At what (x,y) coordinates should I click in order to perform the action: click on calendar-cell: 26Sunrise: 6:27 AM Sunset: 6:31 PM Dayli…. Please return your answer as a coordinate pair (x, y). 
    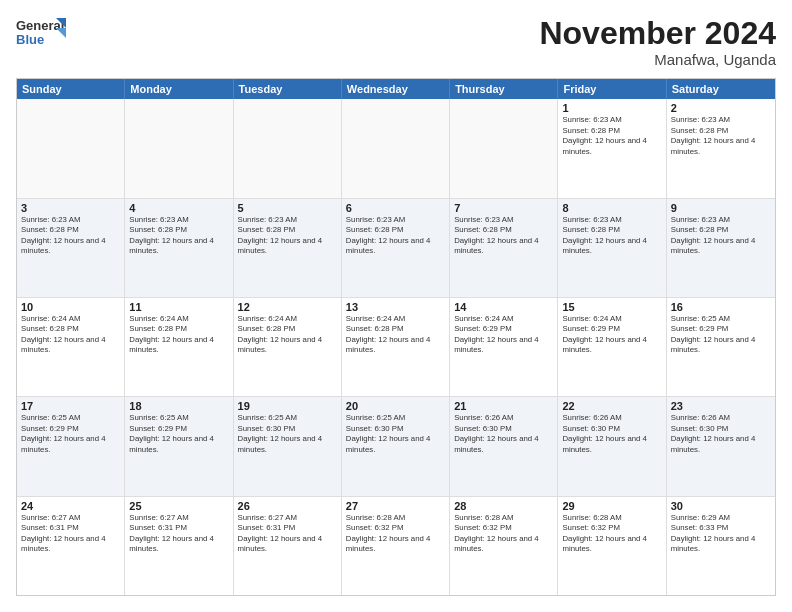
    Looking at the image, I should click on (288, 546).